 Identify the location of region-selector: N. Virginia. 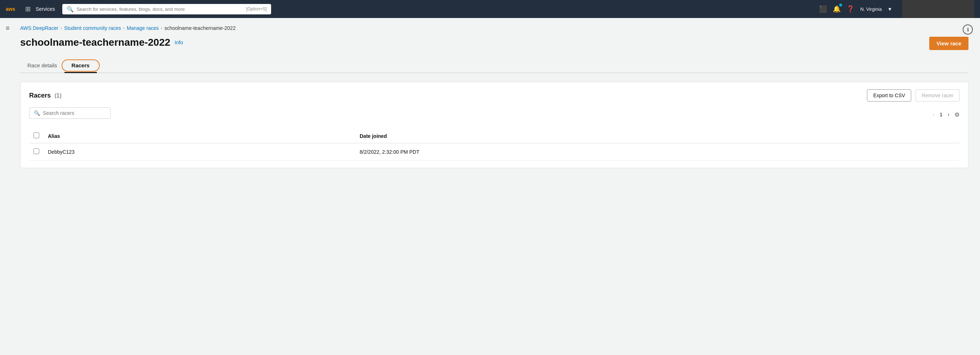
(871, 9).